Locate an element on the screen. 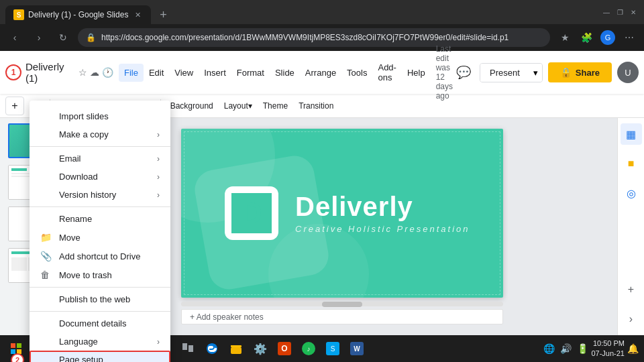  system-tray: 🌐 🔊 🔋 is located at coordinates (566, 349).